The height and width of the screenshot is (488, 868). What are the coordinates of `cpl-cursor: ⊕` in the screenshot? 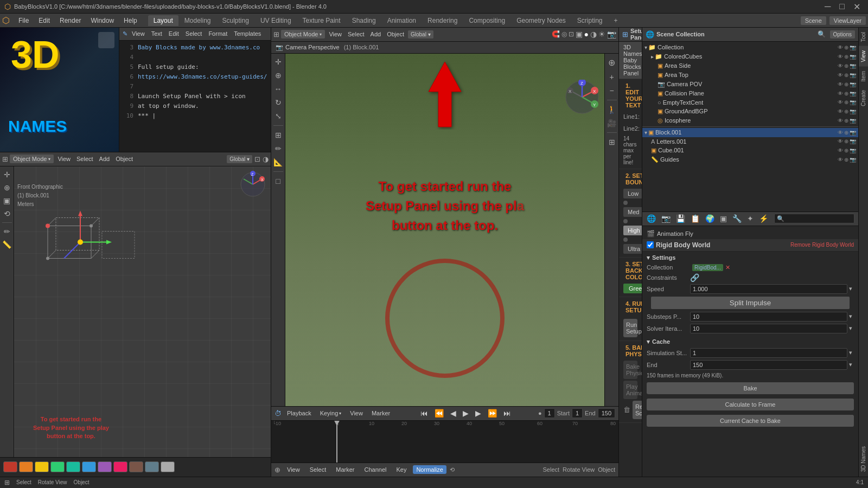 It's located at (846, 93).